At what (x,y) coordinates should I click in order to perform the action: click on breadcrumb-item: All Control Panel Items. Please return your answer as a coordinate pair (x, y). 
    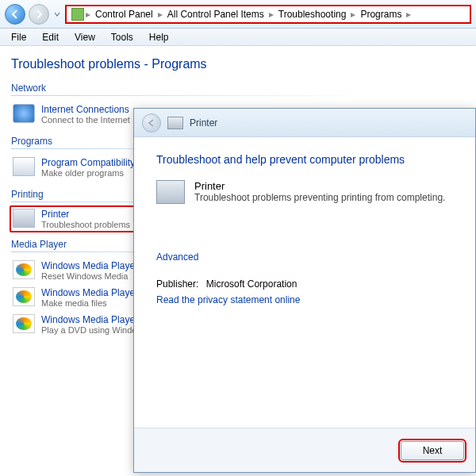
    Looking at the image, I should click on (216, 14).